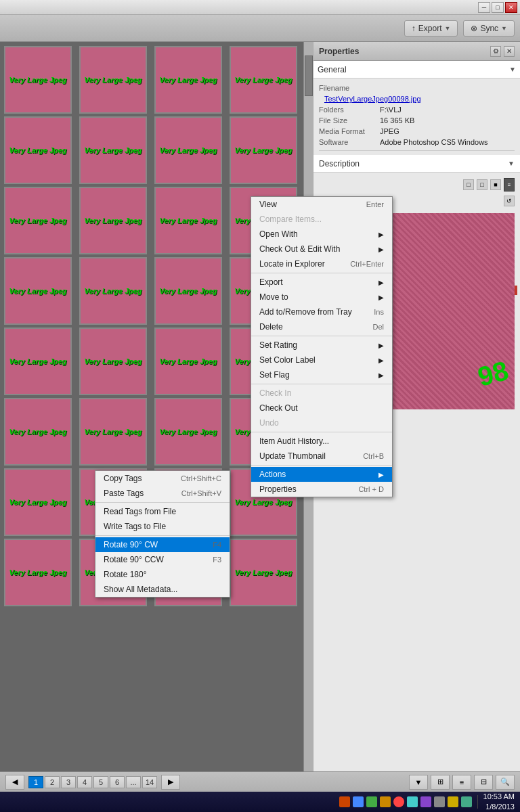 The height and width of the screenshot is (812, 520). What do you see at coordinates (162, 478) in the screenshot?
I see `action-item-copy-tags: Copy TagsCtrl+Shift+C` at bounding box center [162, 478].